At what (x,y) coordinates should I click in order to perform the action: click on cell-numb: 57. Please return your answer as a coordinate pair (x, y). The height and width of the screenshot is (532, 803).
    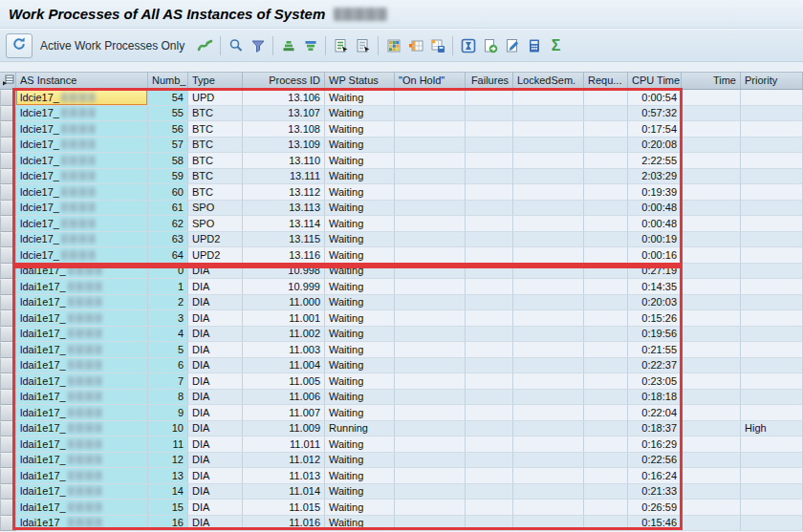
    Looking at the image, I should click on (168, 145).